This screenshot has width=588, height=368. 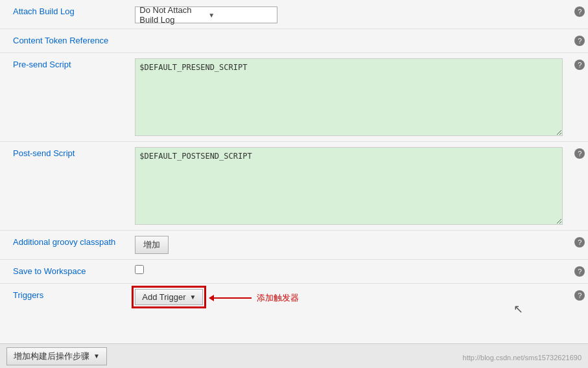 I want to click on content-token-label: Content Token Reference, so click(x=64, y=41).